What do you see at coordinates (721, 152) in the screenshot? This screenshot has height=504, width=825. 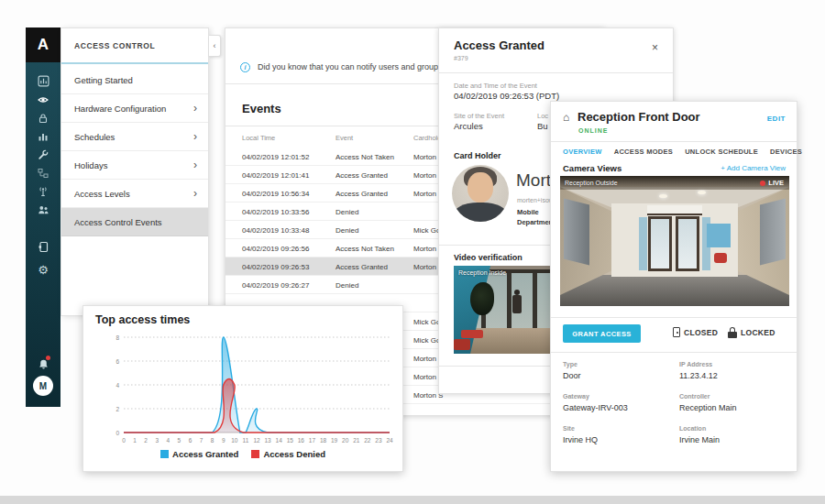 I see `tab: UNLOCK SCHEDULE` at bounding box center [721, 152].